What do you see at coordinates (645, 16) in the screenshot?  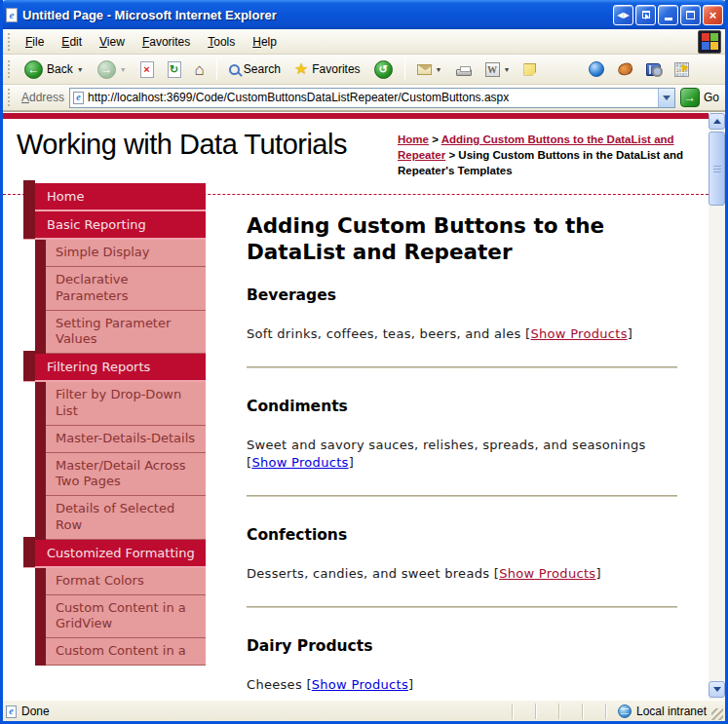 I see `pop-out-button` at bounding box center [645, 16].